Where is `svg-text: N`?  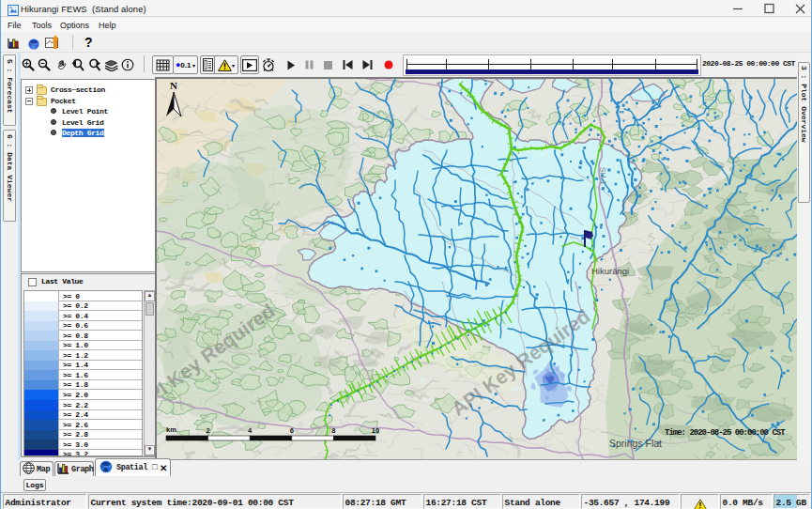
svg-text: N is located at coordinates (174, 85).